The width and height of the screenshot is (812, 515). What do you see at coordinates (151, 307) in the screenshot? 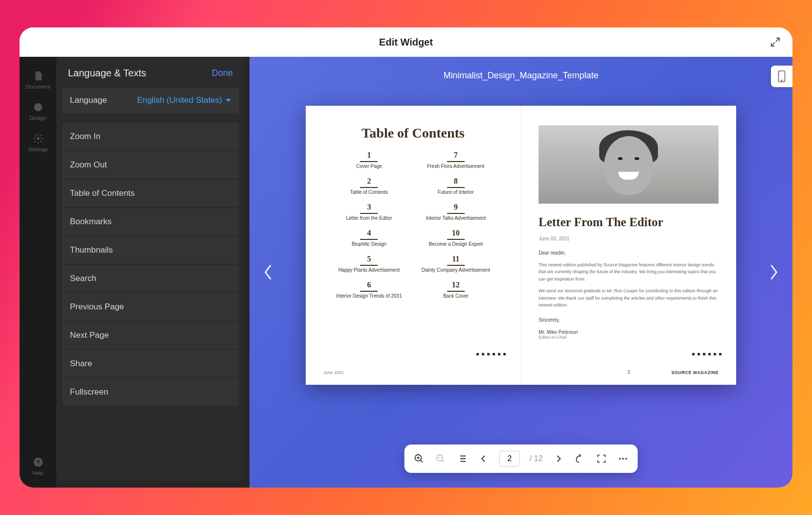
I see `text-item-prev-page: Previous Page` at bounding box center [151, 307].